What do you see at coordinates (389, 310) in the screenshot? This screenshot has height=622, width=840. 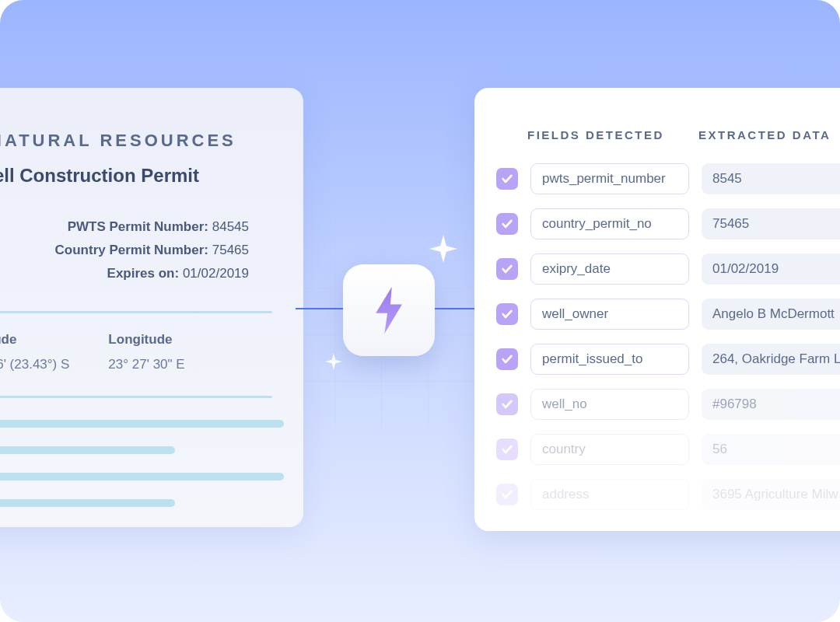 I see `lightning-icon` at bounding box center [389, 310].